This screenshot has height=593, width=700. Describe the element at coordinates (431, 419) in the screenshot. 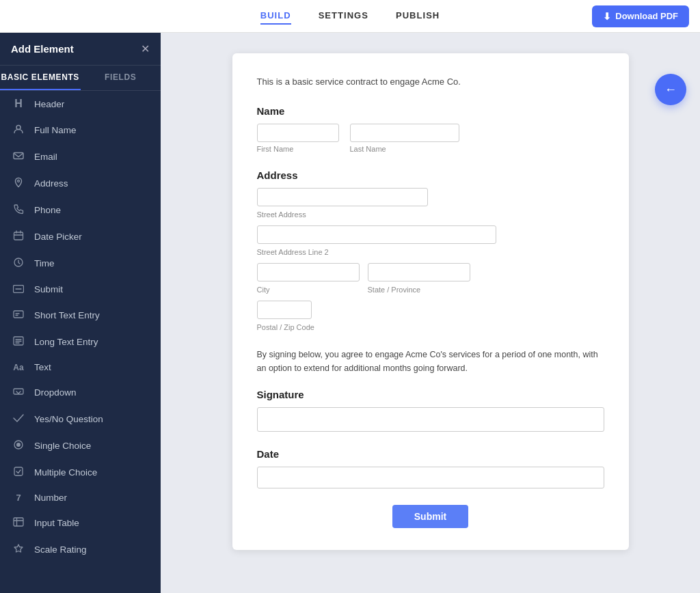

I see `signature-input` at that location.